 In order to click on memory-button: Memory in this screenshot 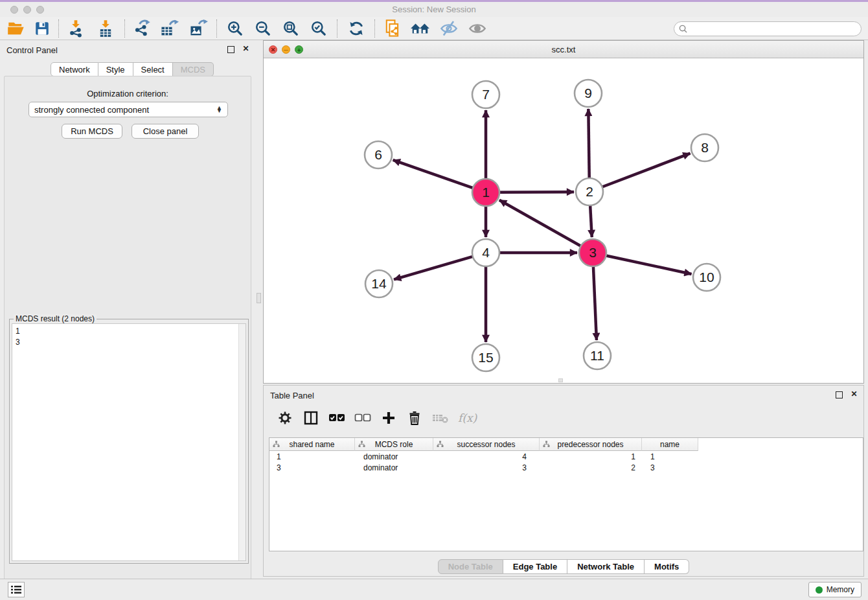, I will do `click(835, 590)`.